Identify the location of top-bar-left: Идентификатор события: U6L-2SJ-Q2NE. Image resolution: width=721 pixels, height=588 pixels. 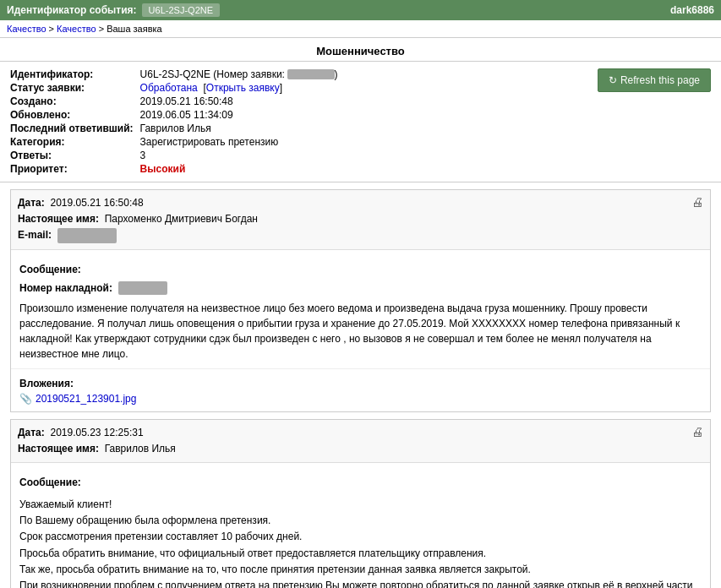
(113, 10).